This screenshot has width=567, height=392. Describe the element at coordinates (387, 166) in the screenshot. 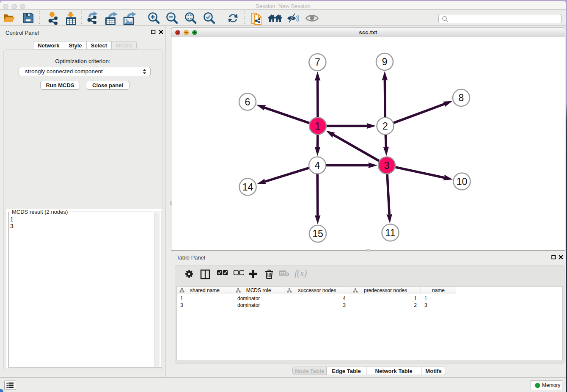

I see `svg-text: 3` at that location.